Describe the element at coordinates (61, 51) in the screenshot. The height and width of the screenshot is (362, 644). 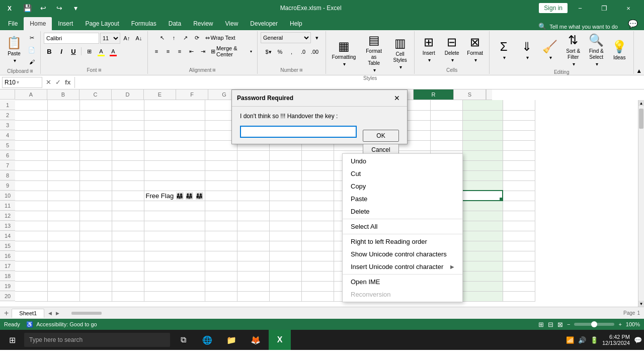
I see `italic-button: I` at that location.